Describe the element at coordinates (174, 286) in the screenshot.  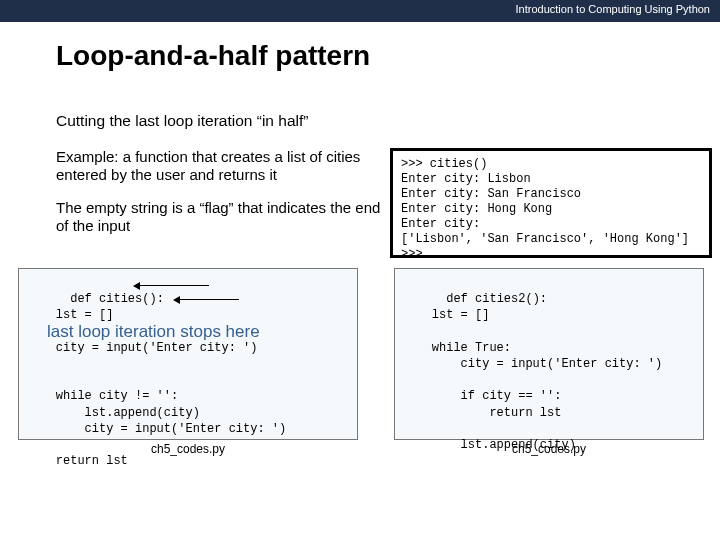
I see `arrow-1-line` at that location.